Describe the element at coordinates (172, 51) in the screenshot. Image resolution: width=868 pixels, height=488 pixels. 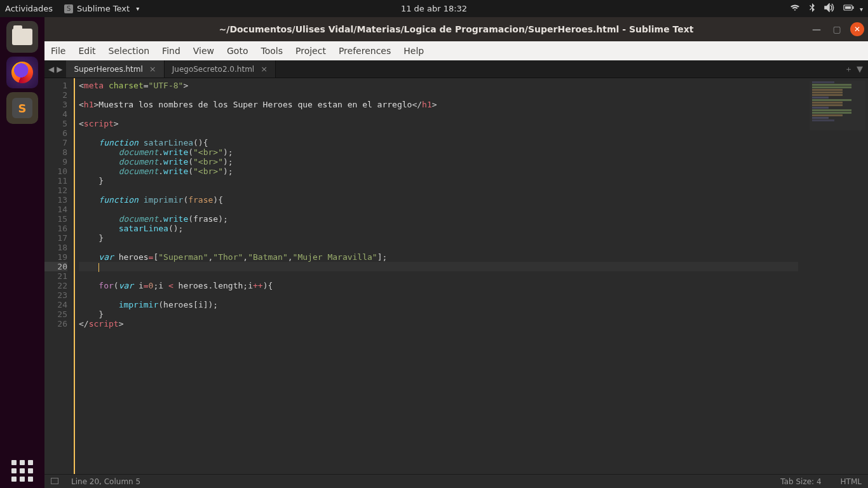
I see `menu-find: Find` at that location.